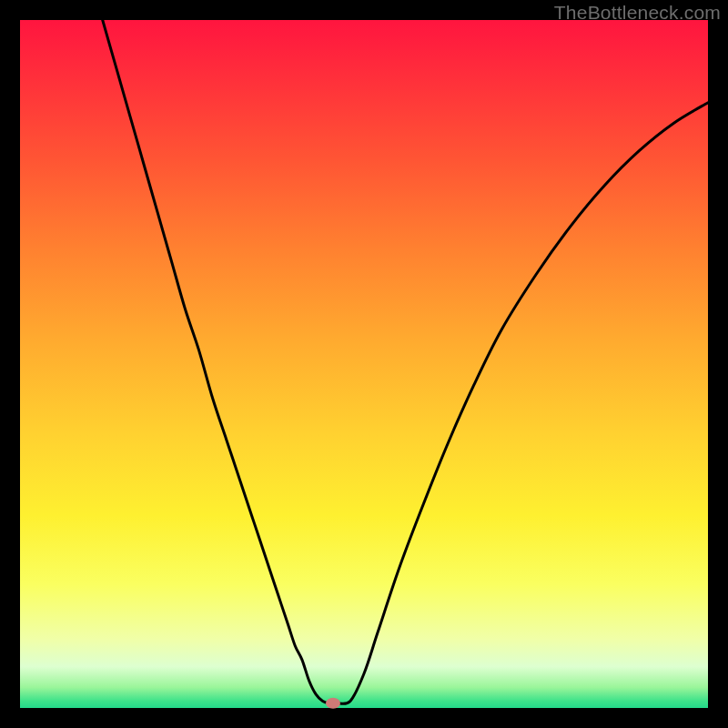  Describe the element at coordinates (333, 703) in the screenshot. I see `optimum-marker` at that location.